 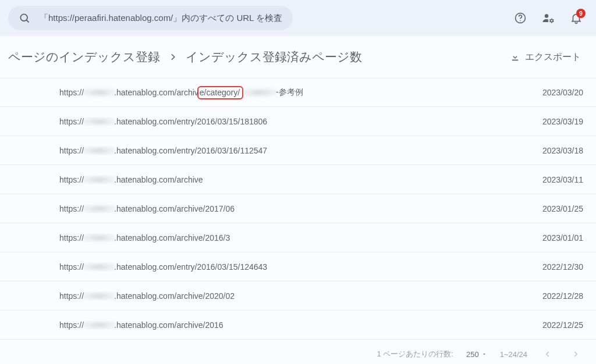 What do you see at coordinates (515, 57) in the screenshot?
I see `download-icon` at bounding box center [515, 57].